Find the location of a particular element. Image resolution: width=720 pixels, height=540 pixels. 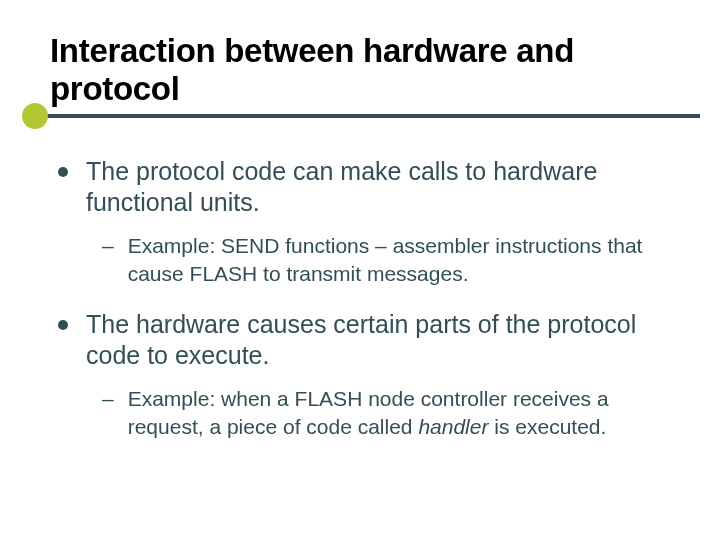

slide-title: Interaction between hardware and protoco… is located at coordinates (360, 70).